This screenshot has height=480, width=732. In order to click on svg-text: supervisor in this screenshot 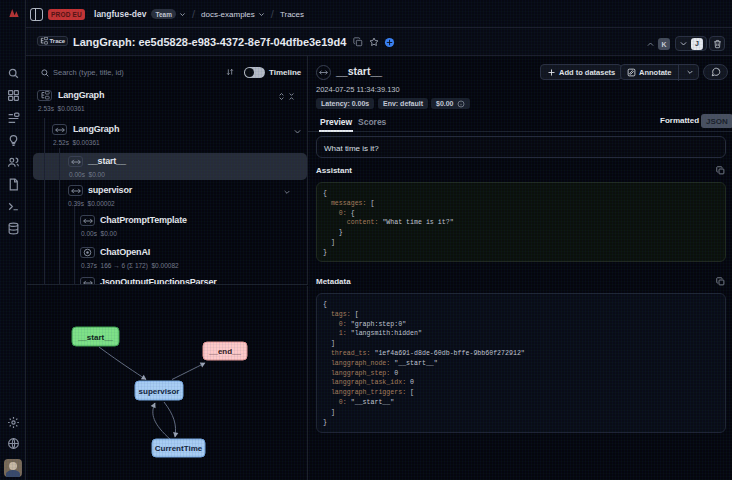, I will do `click(160, 392)`.